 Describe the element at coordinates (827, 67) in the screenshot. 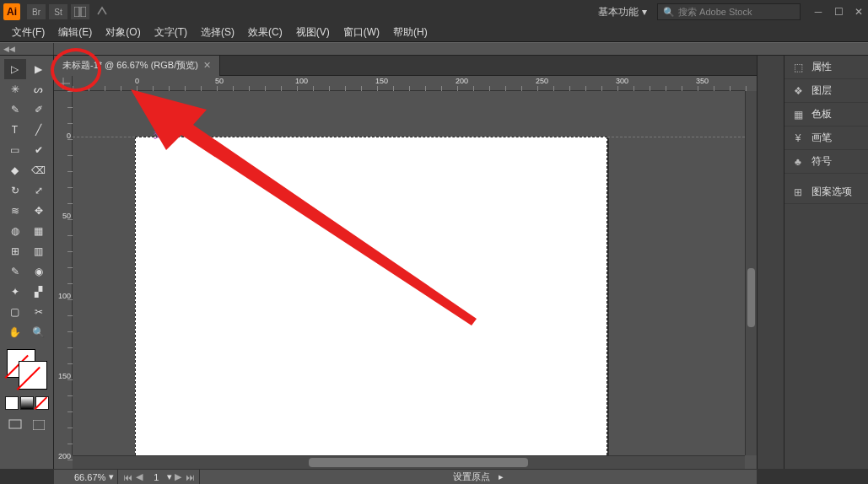

I see `panel-properties: ⬚ 属性` at that location.